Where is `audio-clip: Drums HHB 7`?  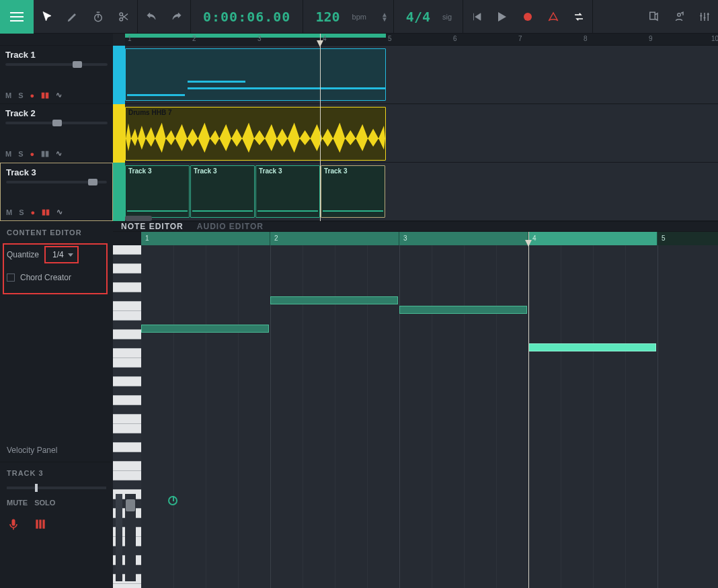 audio-clip: Drums HHB 7 is located at coordinates (255, 134).